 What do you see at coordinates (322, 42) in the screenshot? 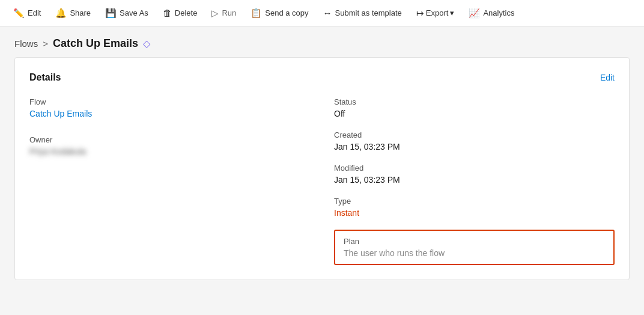
I see `breadcrumb: Flows > Catch Up Emails ◇` at bounding box center [322, 42].